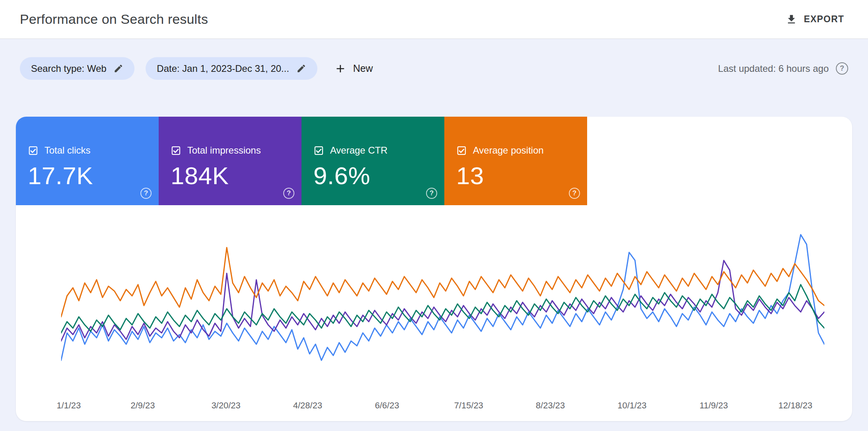 The height and width of the screenshot is (431, 868). I want to click on x-axis-label: 8/23/23, so click(551, 406).